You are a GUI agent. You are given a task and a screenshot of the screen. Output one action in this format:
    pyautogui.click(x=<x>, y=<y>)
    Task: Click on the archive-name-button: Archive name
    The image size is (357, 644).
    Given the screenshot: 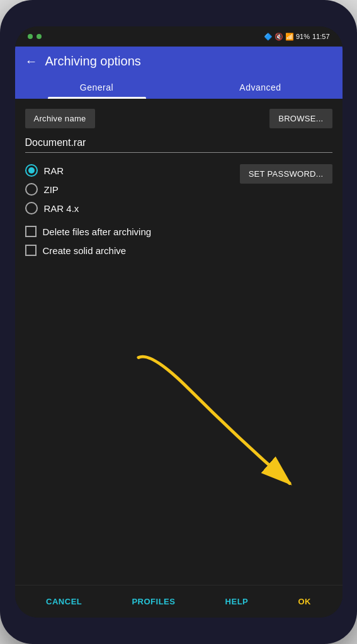 What is the action you would take?
    pyautogui.click(x=60, y=118)
    